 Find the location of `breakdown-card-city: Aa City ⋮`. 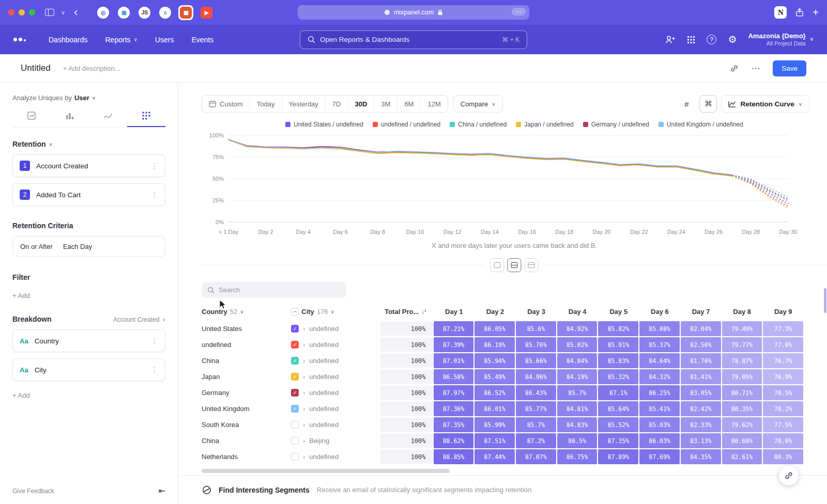

breakdown-card-city: Aa City ⋮ is located at coordinates (89, 370).